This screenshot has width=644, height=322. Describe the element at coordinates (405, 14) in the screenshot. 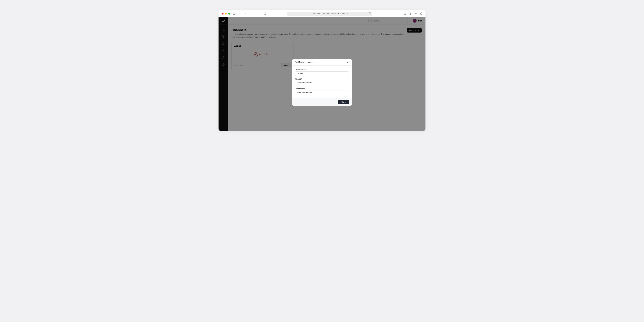

I see `download-icon` at that location.